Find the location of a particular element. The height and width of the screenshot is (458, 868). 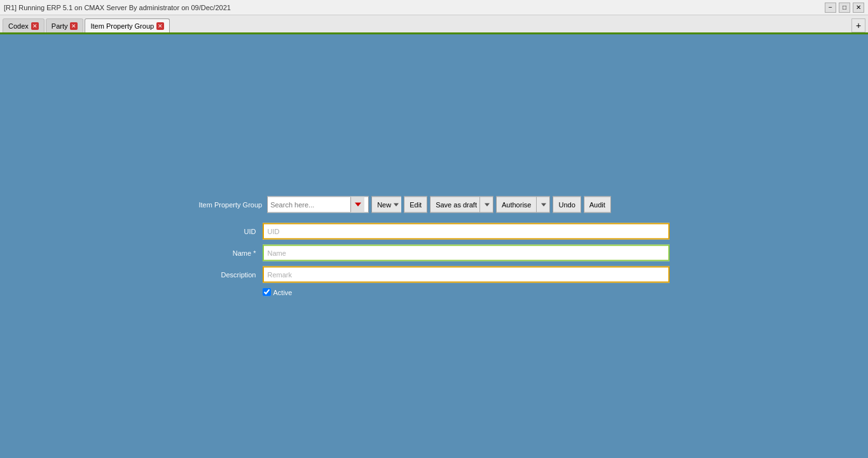

uid-label: UID is located at coordinates (231, 232).